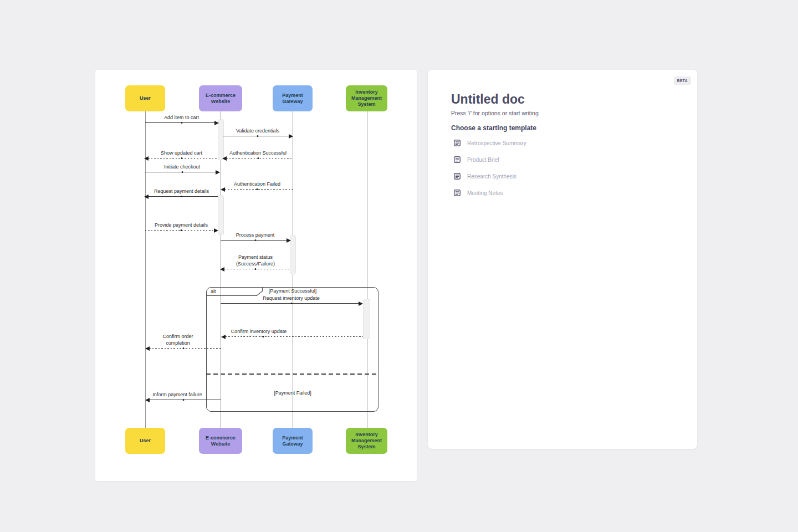  I want to click on alt-tab-right-edge, so click(263, 289).